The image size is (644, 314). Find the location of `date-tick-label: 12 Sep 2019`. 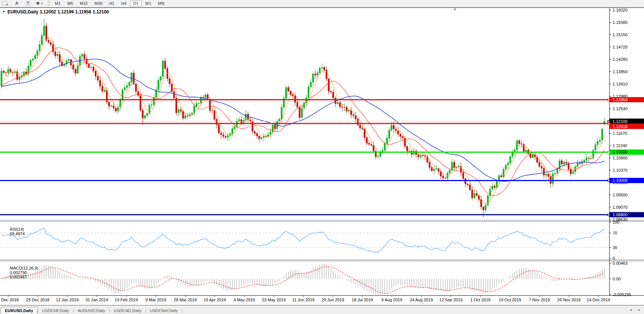

date-tick-label: 12 Sep 2019 is located at coordinates (451, 300).